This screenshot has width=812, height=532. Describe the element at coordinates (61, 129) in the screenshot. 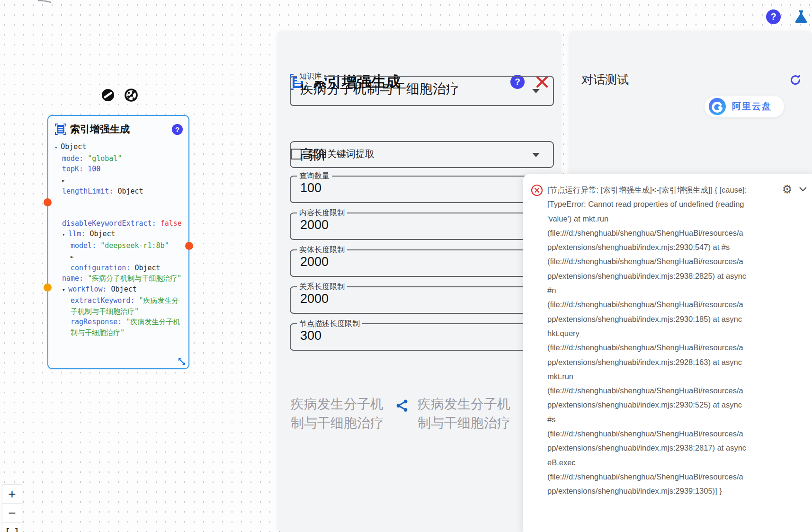

I see `node-type-icon` at that location.